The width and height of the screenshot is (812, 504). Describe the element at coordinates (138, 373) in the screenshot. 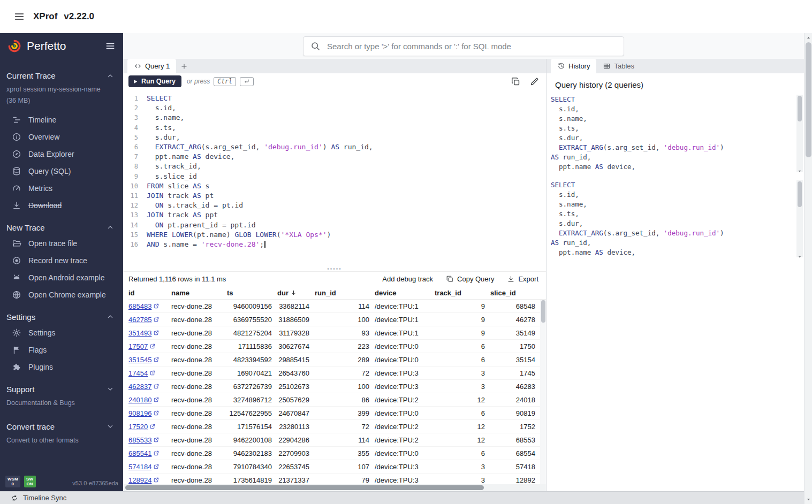

I see `row-id-link: 17454` at that location.